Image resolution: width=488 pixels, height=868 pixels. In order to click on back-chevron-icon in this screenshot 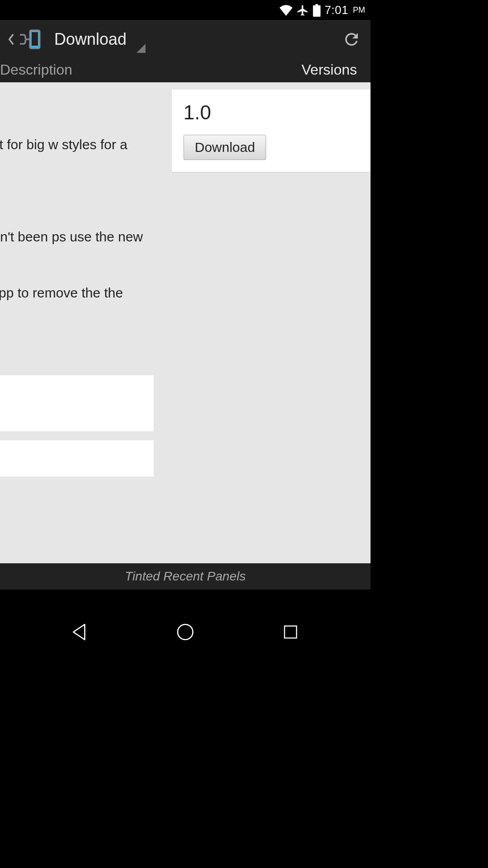, I will do `click(11, 39)`.